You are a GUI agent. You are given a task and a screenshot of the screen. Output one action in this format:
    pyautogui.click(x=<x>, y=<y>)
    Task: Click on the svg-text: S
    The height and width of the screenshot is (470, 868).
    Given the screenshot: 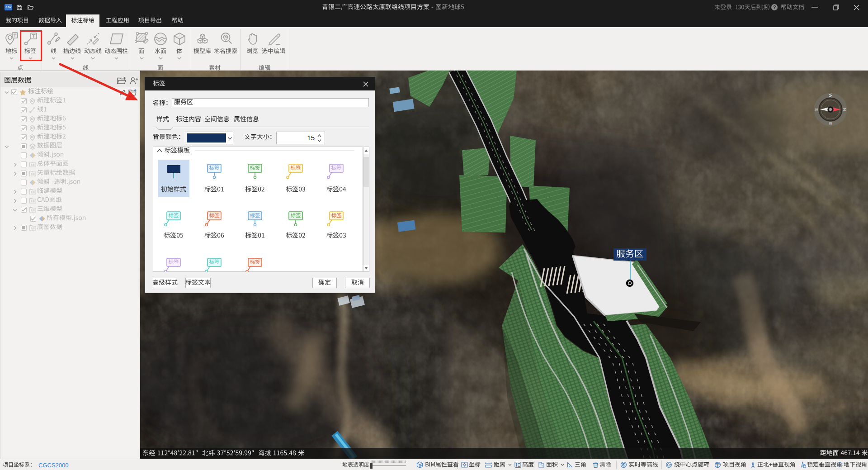 What is the action you would take?
    pyautogui.click(x=816, y=109)
    